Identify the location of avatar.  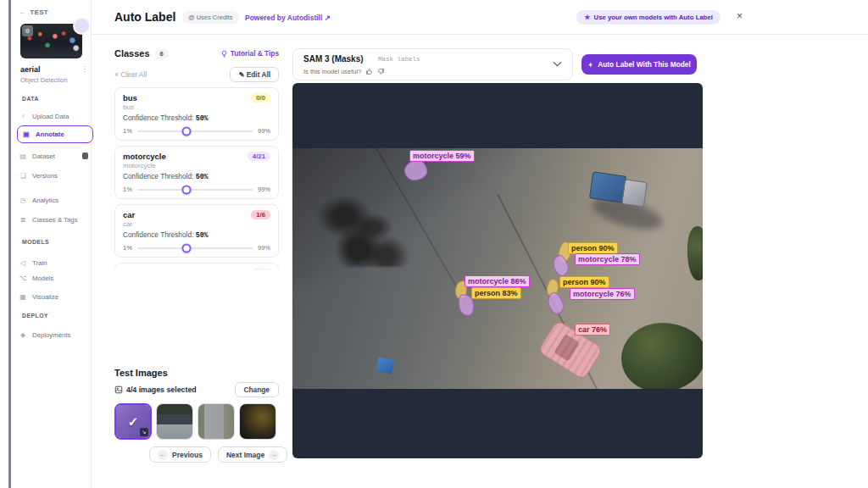
(81, 25).